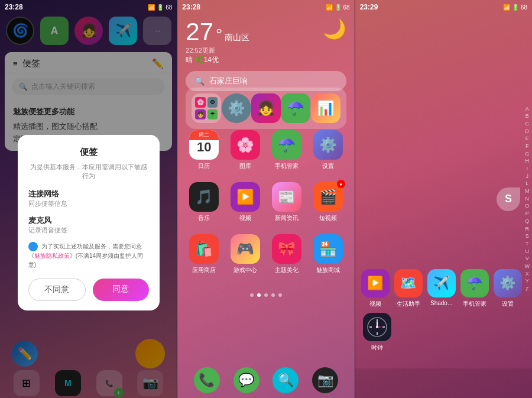 Image resolution: width=532 pixels, height=398 pixels. Describe the element at coordinates (527, 206) in the screenshot. I see `alpha-O: O` at that location.